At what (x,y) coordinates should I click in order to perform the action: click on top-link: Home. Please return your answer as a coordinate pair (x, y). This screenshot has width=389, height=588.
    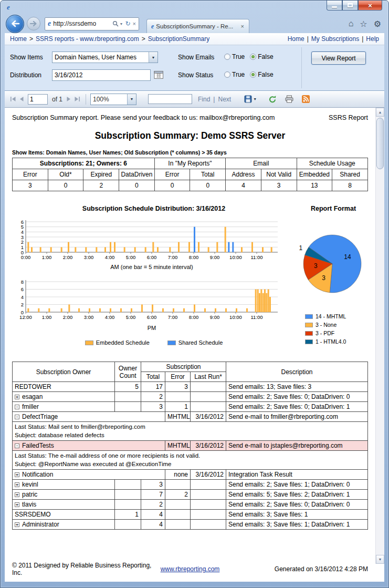
    Looking at the image, I should click on (296, 39).